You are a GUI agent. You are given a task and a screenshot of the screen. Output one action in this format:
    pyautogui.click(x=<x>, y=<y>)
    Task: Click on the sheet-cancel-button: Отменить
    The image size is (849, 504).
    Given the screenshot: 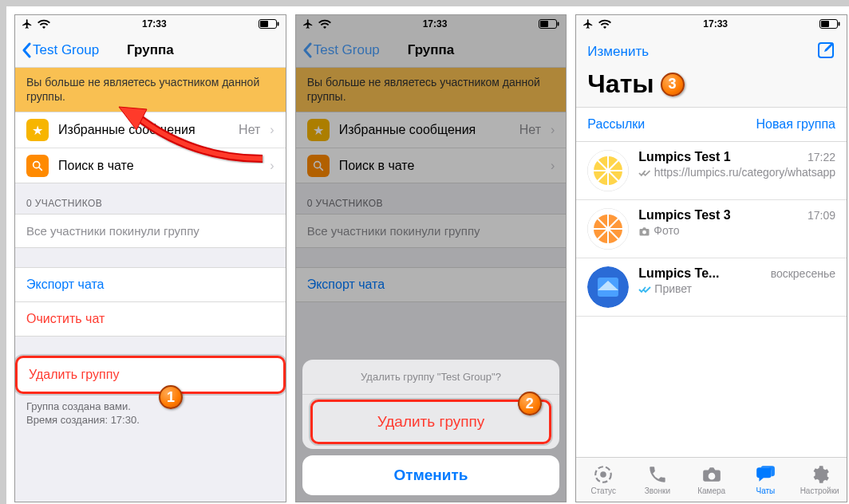 What is the action you would take?
    pyautogui.click(x=431, y=475)
    